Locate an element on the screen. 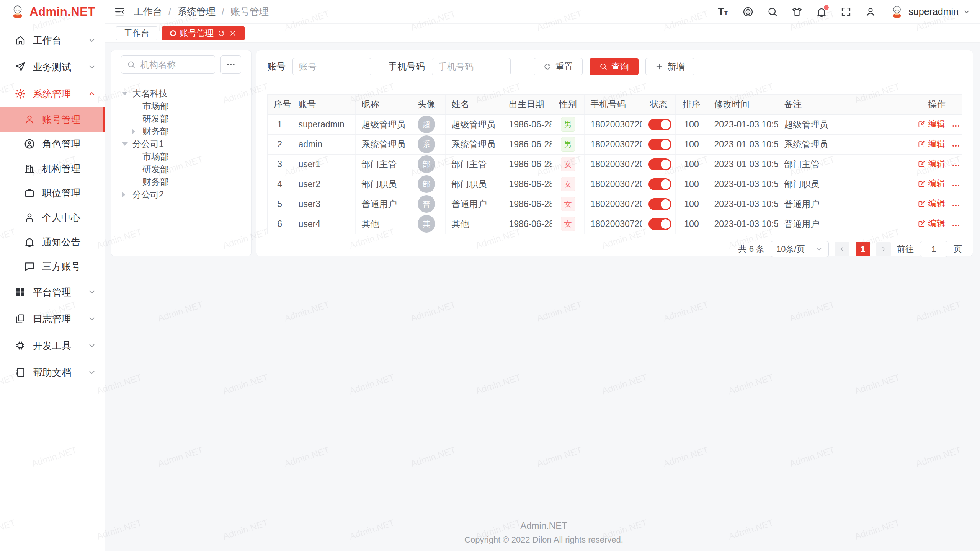 The image size is (980, 551). user-menu: superadmin is located at coordinates (930, 12).